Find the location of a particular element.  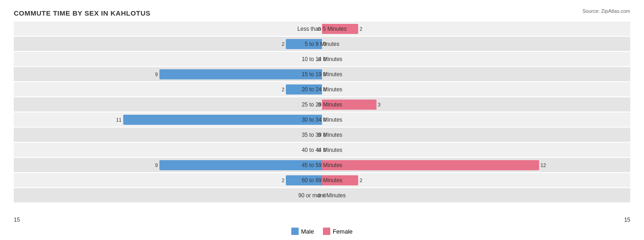

chart-row: 11030 to 34 Minutes is located at coordinates (322, 119).